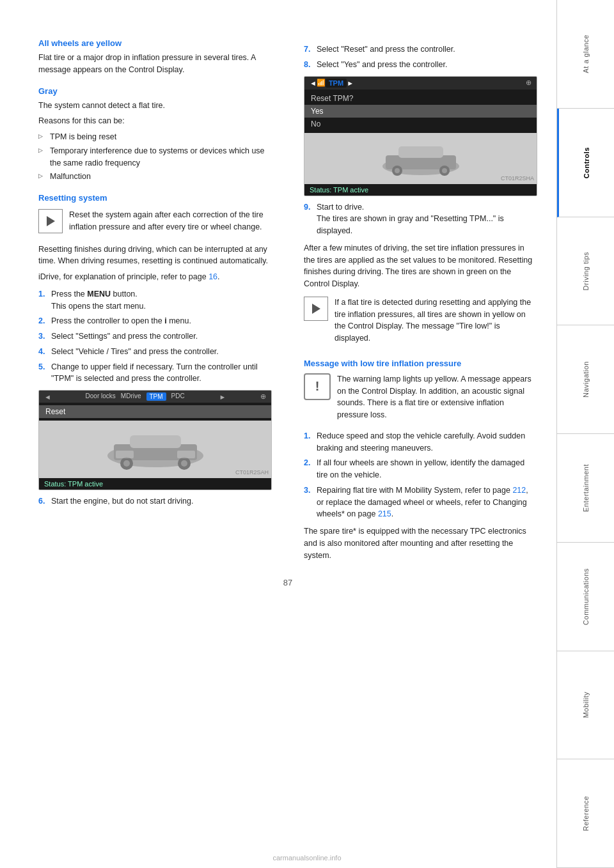 The height and width of the screenshot is (868, 614). I want to click on warning-note-box: ! The warning lamp lights up yellow. A m…, so click(421, 399).